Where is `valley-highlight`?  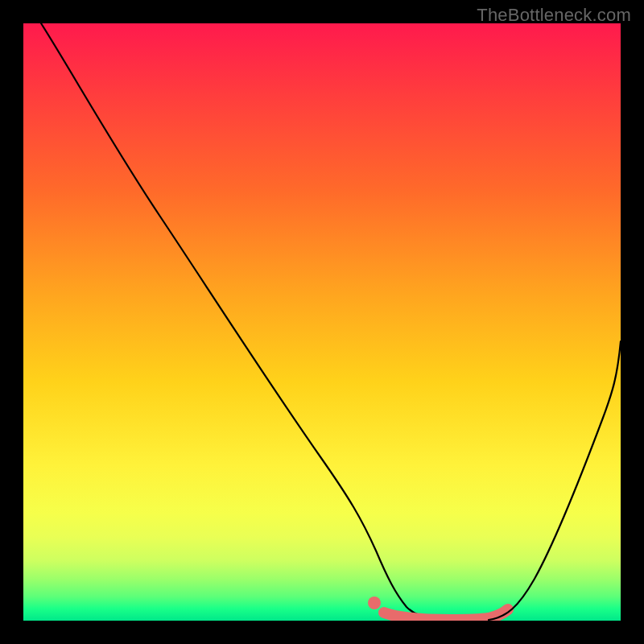
valley-highlight is located at coordinates (446, 615).